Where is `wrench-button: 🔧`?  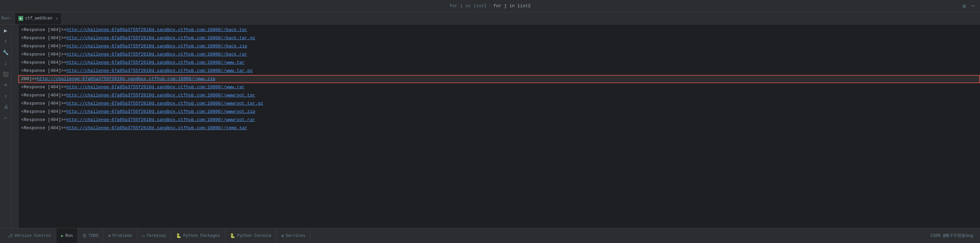
wrench-button: 🔧 is located at coordinates (6, 52).